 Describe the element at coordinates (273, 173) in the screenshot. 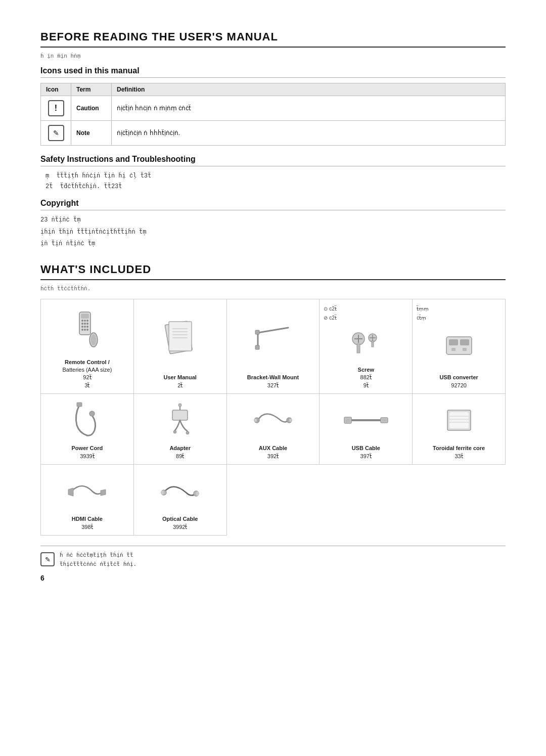

I see `safety-section: Safety Instructions and Troubleshooting …` at that location.